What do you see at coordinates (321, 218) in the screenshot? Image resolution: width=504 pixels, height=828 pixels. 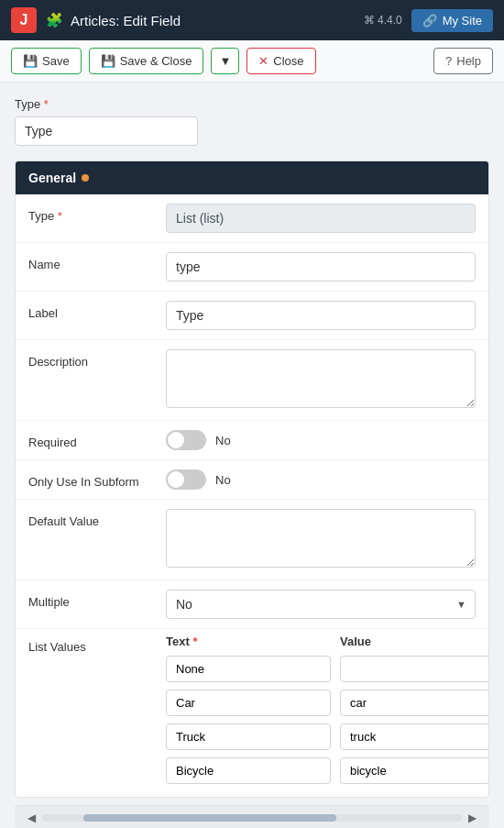 I see `type-field-control: List (list)` at bounding box center [321, 218].